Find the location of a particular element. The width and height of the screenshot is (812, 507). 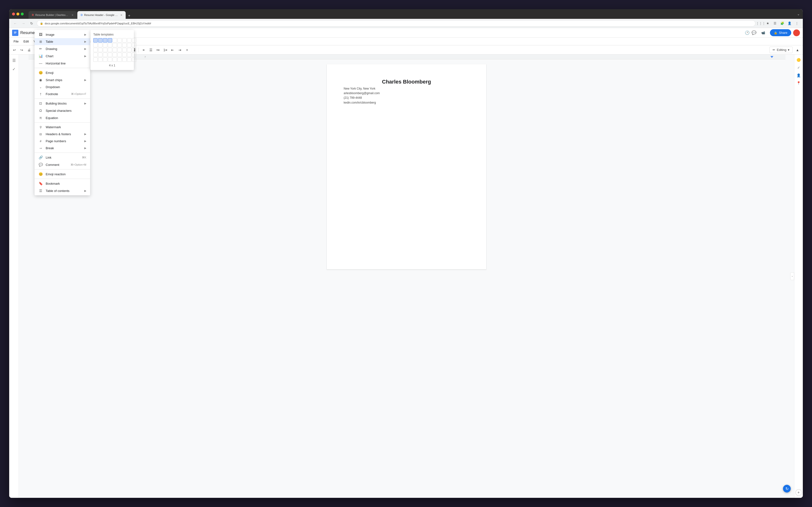

doc-page: Charles Bloomberg New York City, New Yor… is located at coordinates (366, 159).